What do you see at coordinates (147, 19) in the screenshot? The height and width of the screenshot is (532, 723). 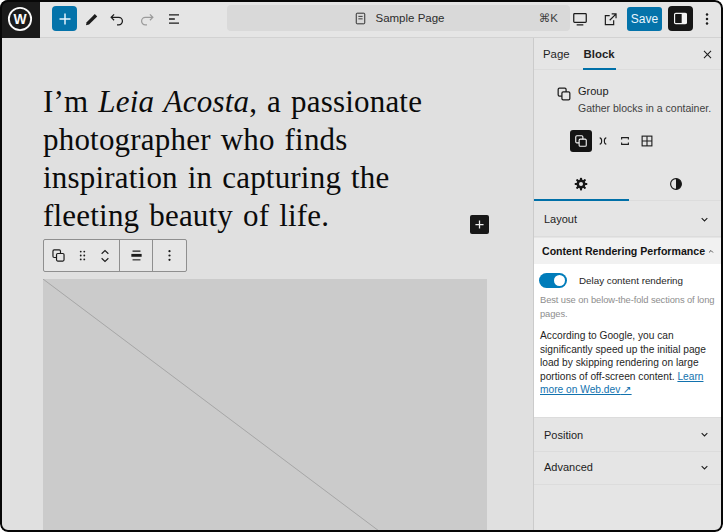 I see `redo-button` at bounding box center [147, 19].